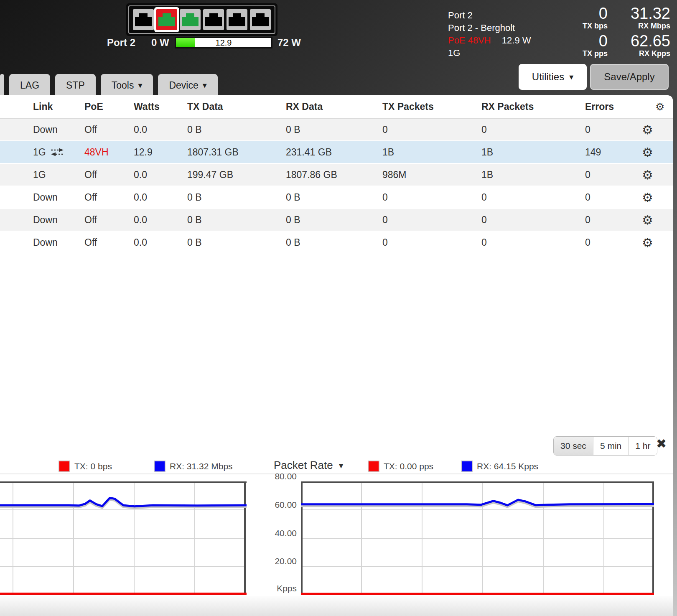  I want to click on stat-tx-pps: 0 TX pps, so click(595, 45).